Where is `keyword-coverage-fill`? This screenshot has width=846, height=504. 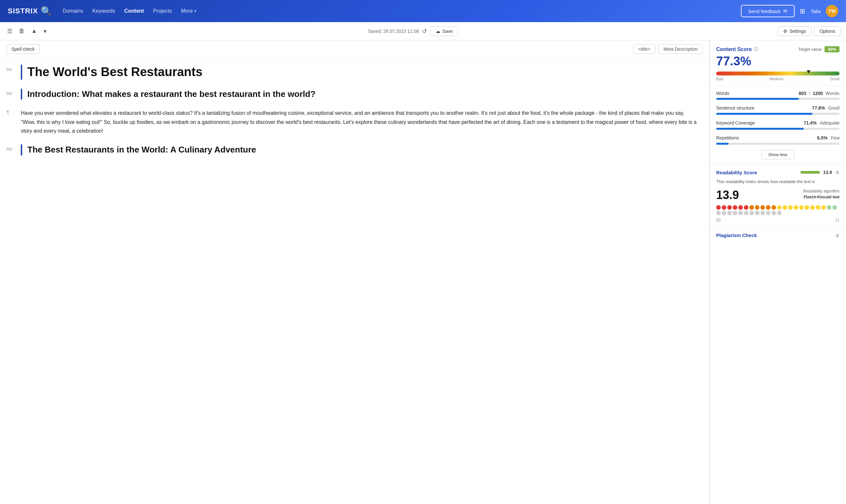 keyword-coverage-fill is located at coordinates (760, 129).